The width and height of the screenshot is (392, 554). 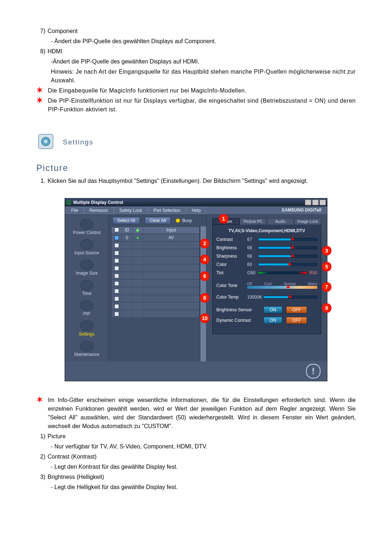 What do you see at coordinates (290, 297) in the screenshot?
I see `color-temp-slider` at bounding box center [290, 297].